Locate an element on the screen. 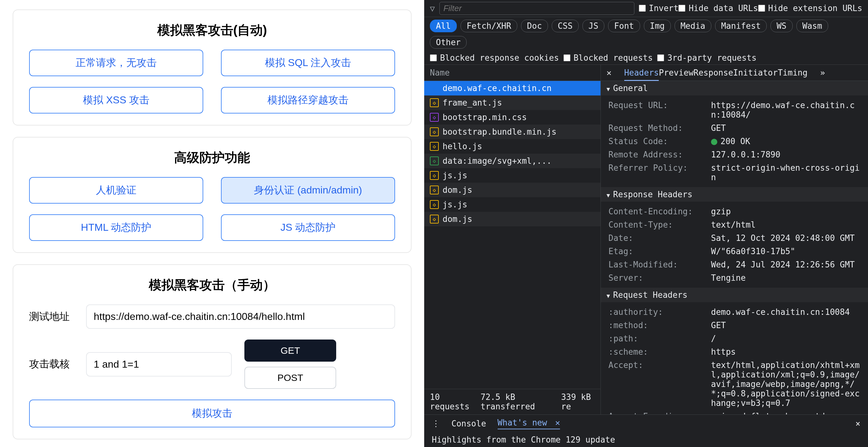  header-row: Request Method:GET is located at coordinates (735, 128).